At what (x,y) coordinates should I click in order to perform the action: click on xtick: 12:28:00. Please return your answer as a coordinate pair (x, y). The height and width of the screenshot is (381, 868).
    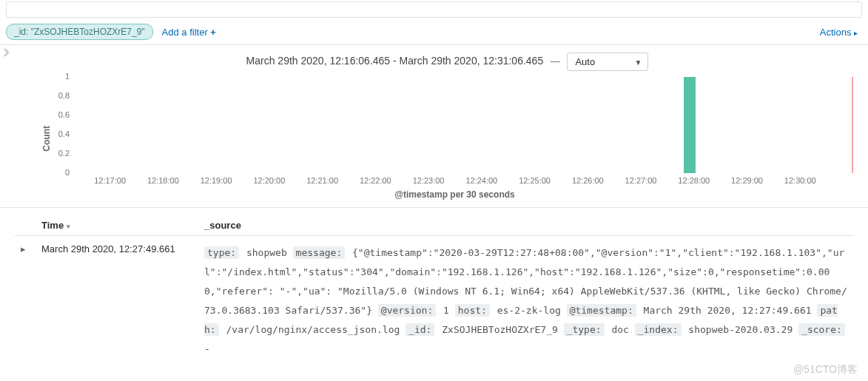
    Looking at the image, I should click on (694, 181).